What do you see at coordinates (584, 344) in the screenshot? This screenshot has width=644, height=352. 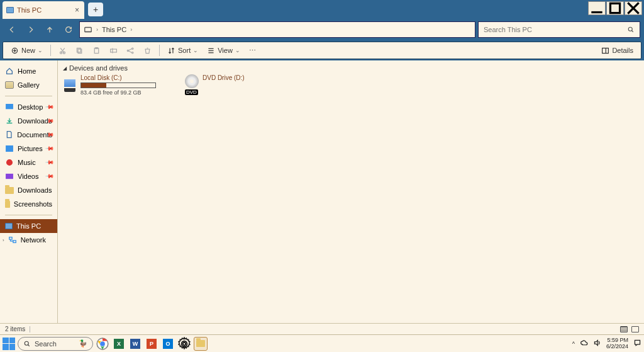 I see `tray-cloud-icon` at bounding box center [584, 344].